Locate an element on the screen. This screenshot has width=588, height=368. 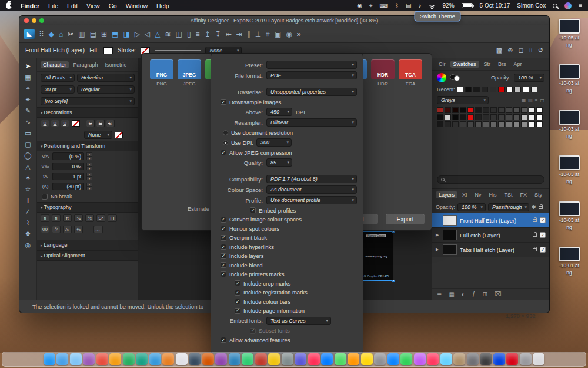
toolbar-icon: ≡ is located at coordinates (198, 34).